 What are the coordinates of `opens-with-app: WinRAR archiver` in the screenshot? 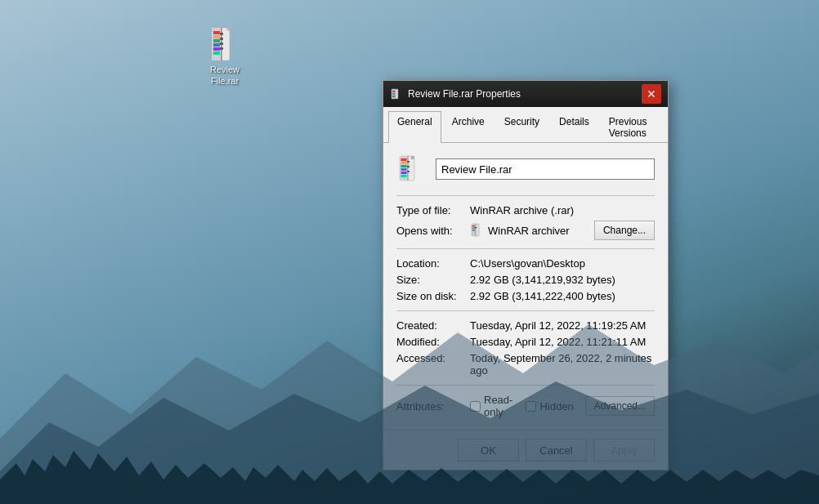 It's located at (530, 230).